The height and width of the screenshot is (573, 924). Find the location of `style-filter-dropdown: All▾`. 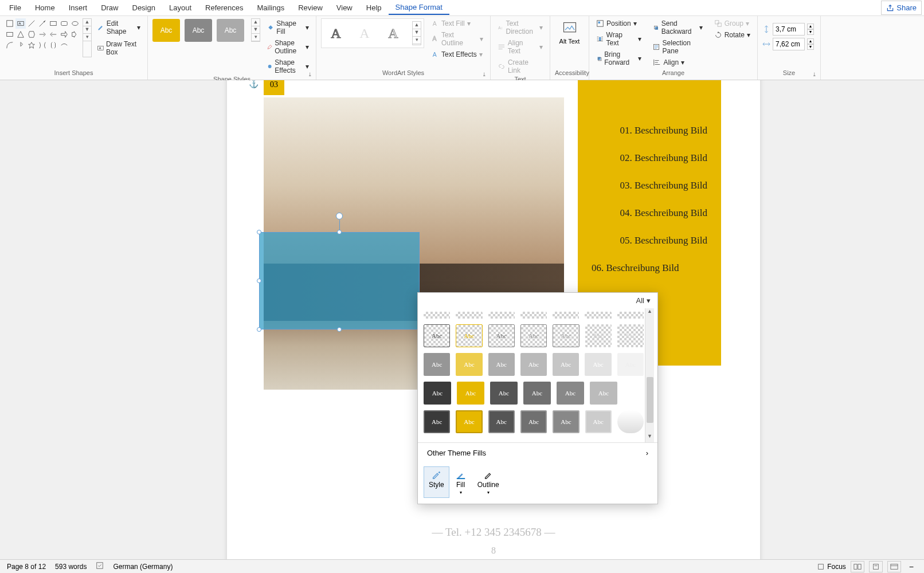

style-filter-dropdown: All▾ is located at coordinates (643, 300).